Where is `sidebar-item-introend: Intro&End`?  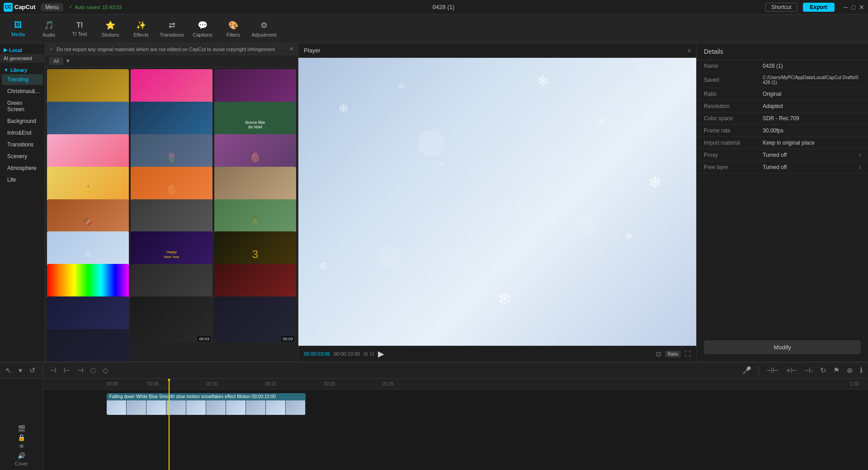
sidebar-item-introend: Intro&End is located at coordinates (23, 133).